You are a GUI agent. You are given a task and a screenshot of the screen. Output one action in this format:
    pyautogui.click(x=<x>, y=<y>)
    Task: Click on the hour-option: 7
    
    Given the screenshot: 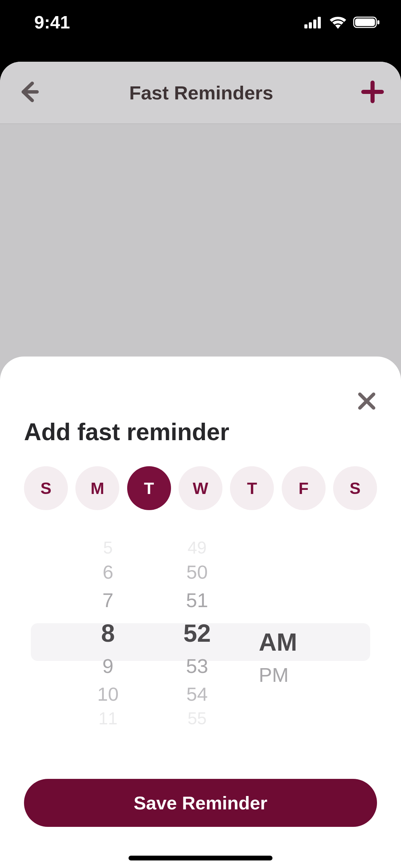 What is the action you would take?
    pyautogui.click(x=108, y=600)
    